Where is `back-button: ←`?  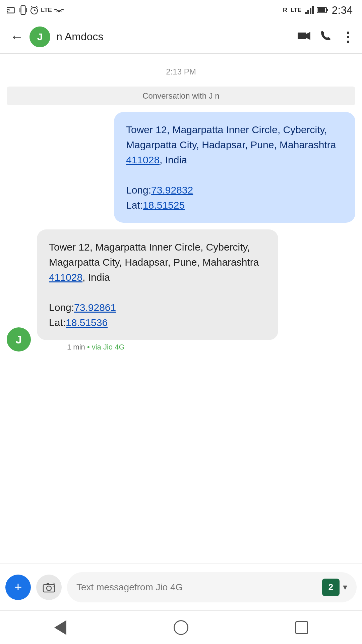 back-button: ← is located at coordinates (17, 37).